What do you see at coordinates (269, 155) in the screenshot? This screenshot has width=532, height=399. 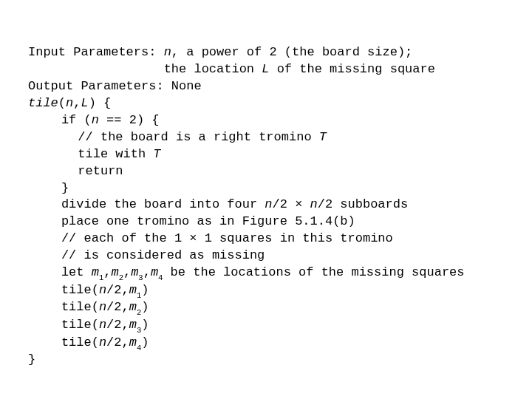 I see `line-tile-with: tile with T` at bounding box center [269, 155].